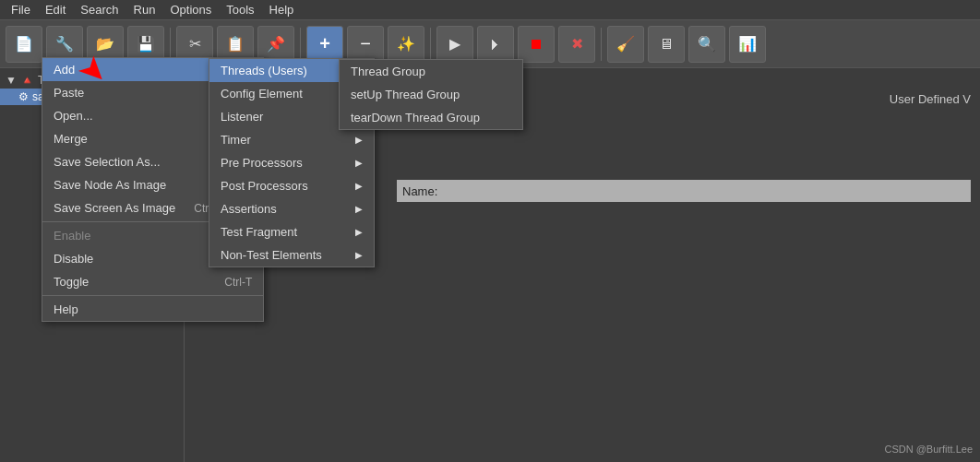 This screenshot has height=462, width=980. Describe the element at coordinates (262, 94) in the screenshot. I see `menu-item-config-label: Config Element` at that location.